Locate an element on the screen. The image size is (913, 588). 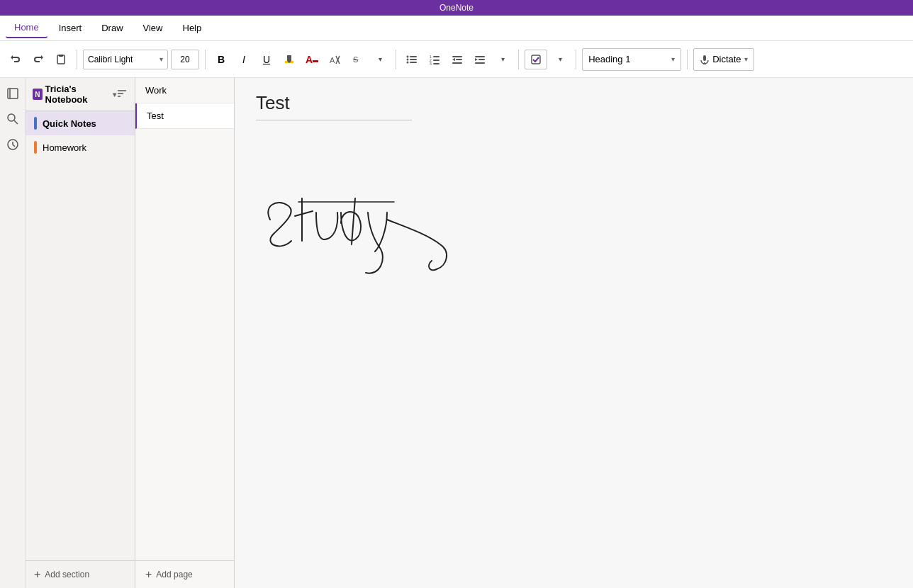
section-color-homework is located at coordinates (35, 147).